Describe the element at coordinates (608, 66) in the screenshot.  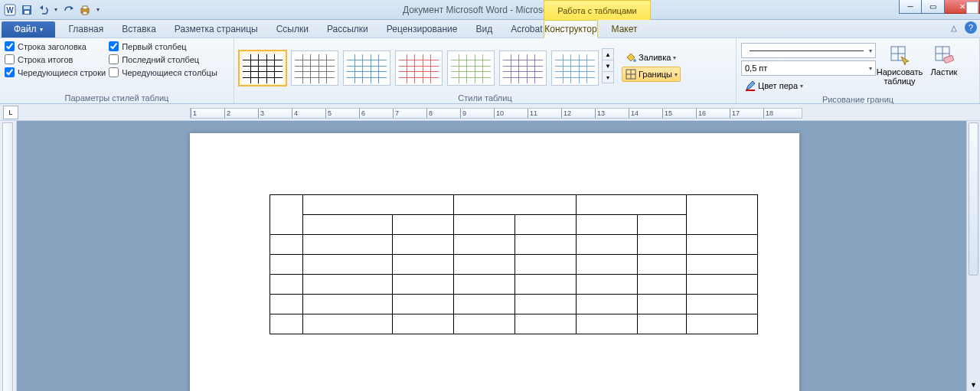
I see `gallery-scroll: ▲ ▼ ▾` at that location.